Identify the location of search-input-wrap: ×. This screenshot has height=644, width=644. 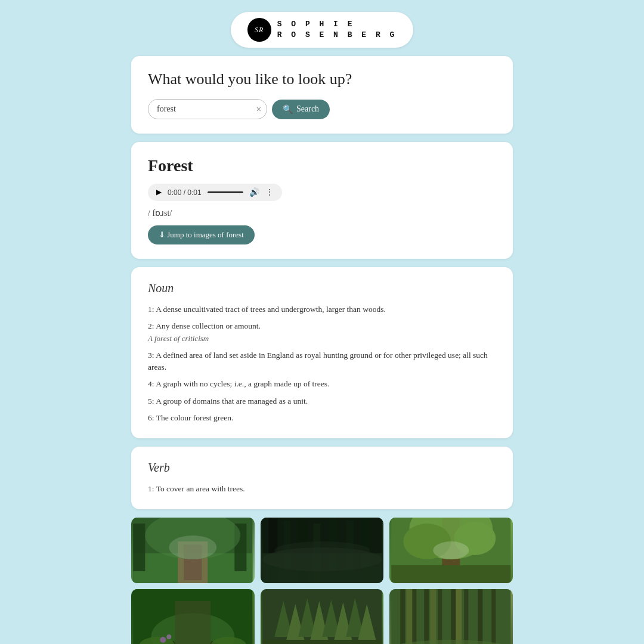
(208, 109).